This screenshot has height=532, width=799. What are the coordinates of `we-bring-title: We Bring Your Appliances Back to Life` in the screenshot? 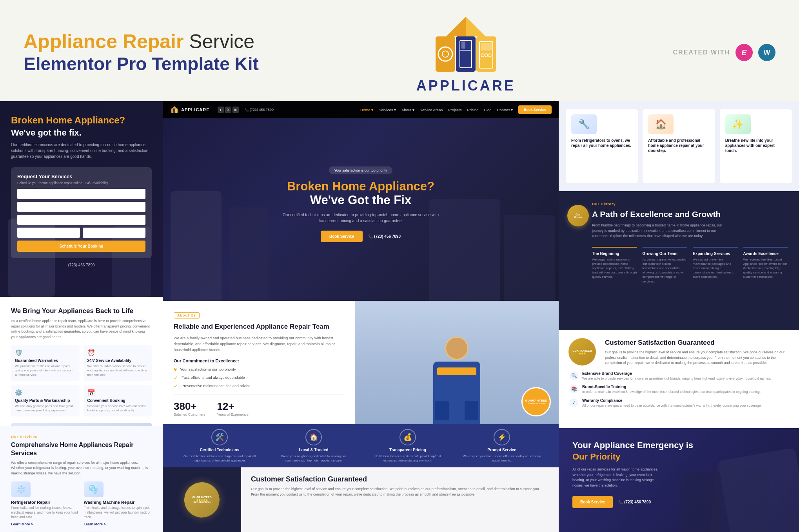 It's located at (82, 311).